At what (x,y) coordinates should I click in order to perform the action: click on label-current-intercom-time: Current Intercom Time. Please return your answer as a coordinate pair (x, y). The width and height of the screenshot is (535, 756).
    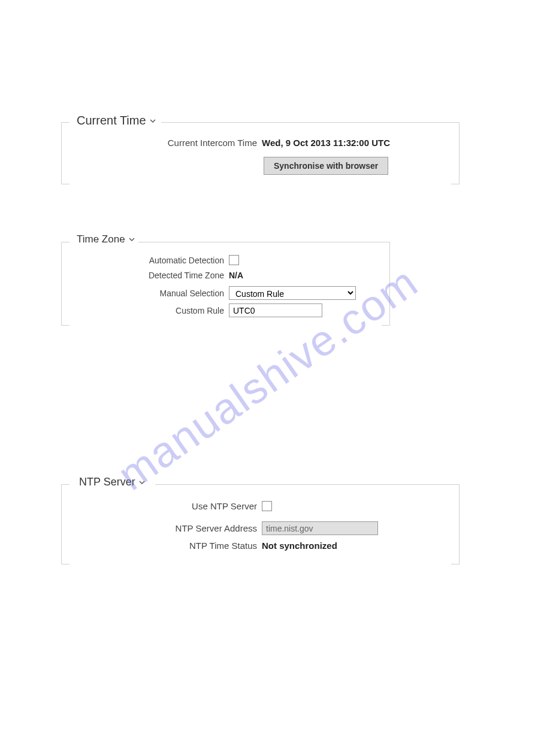
    Looking at the image, I should click on (162, 142).